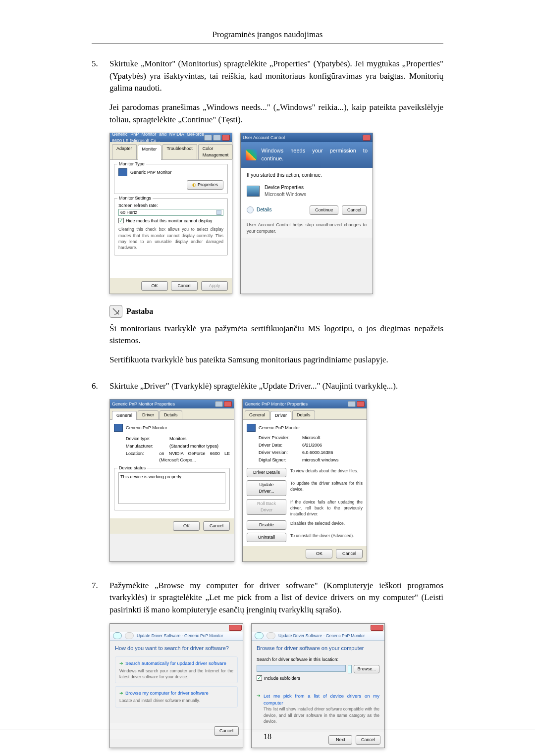 The height and width of the screenshot is (756, 535). What do you see at coordinates (276, 386) in the screenshot?
I see `step-6-text: Skirtuke „Driver" (Tvarkyklė) spragtelėk…` at bounding box center [276, 386].